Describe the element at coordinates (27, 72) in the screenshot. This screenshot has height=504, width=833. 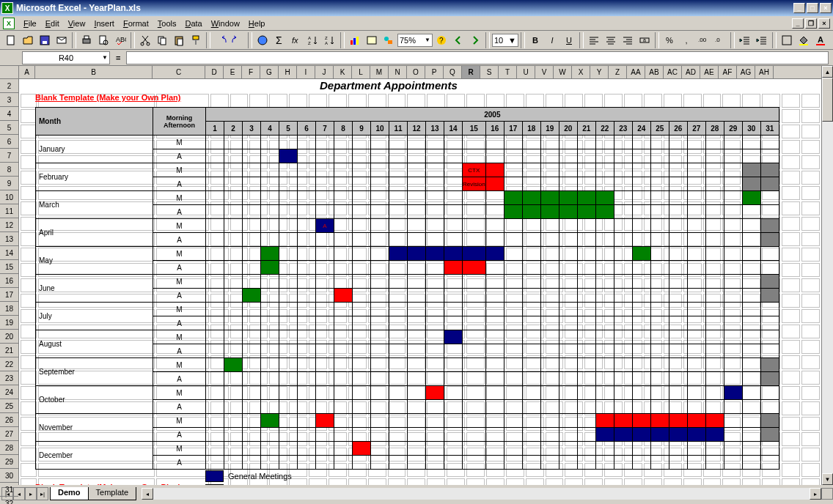
I see `column-header: A` at that location.